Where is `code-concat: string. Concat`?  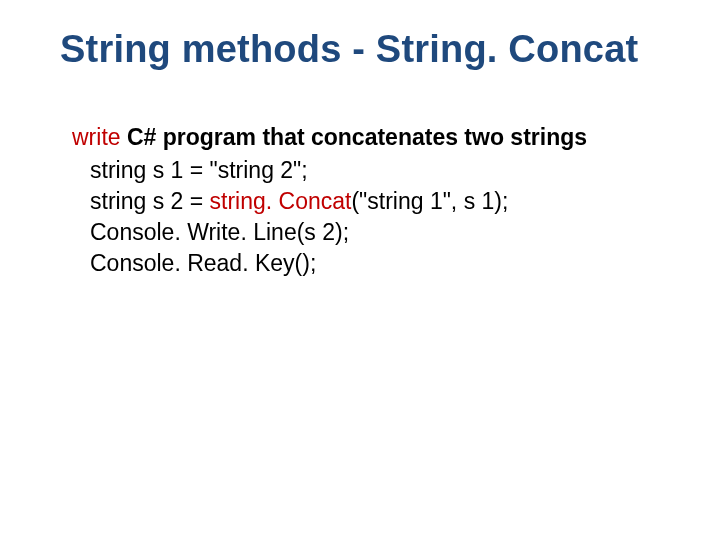
code-concat: string. Concat is located at coordinates (281, 201).